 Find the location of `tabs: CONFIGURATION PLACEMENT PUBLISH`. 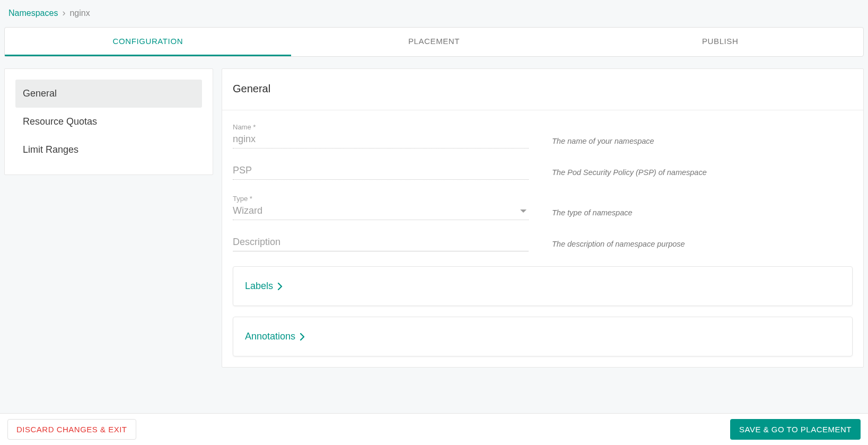

tabs: CONFIGURATION PLACEMENT PUBLISH is located at coordinates (434, 42).